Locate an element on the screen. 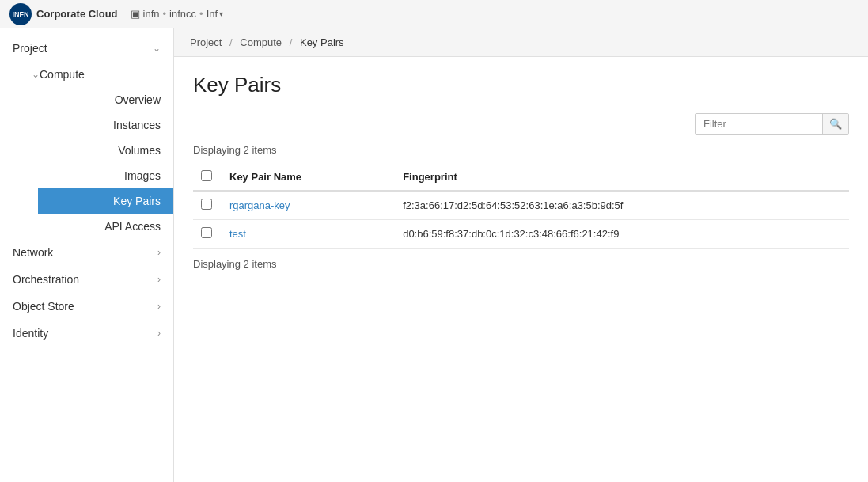  sidebar-item-images: Images is located at coordinates (106, 176).